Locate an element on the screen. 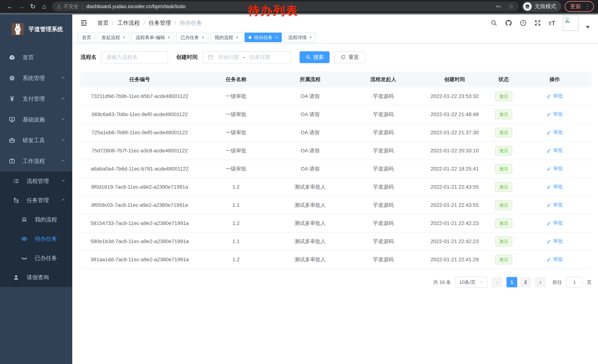 The height and width of the screenshot is (364, 598). sidebar-item-leave-query: 请假查询 is located at coordinates (36, 277).